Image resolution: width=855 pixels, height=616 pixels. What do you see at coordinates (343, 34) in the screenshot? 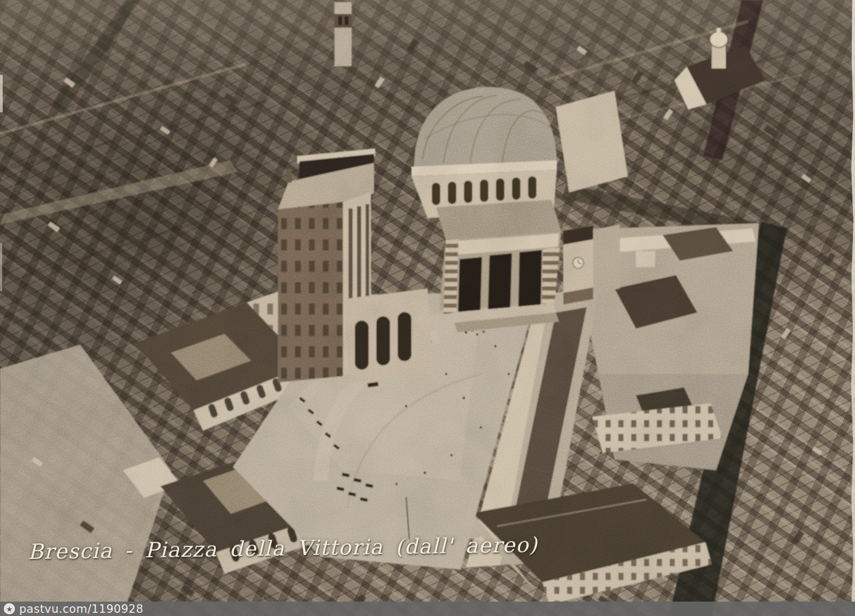
I see `campanile-tower` at bounding box center [343, 34].